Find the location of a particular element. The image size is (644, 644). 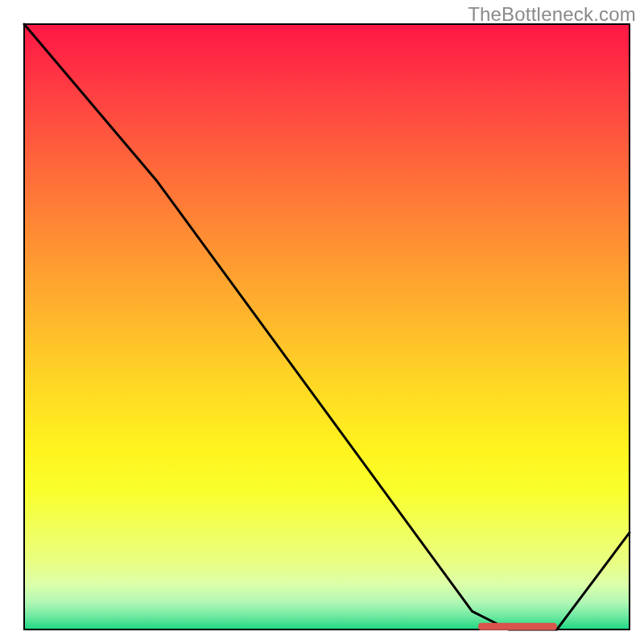

optimal-range-marker is located at coordinates (518, 626).